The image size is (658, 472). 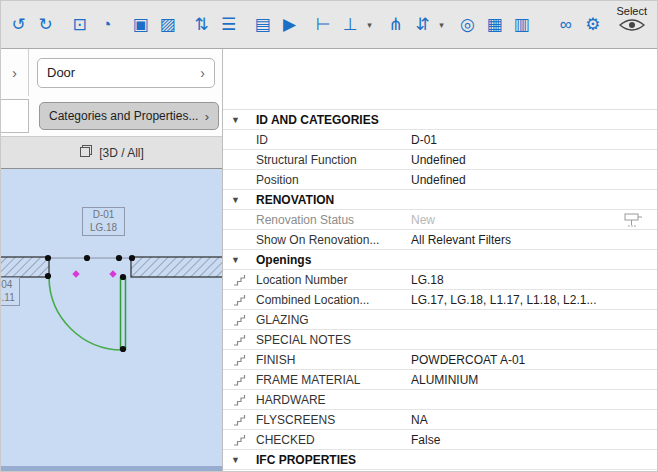 I want to click on door-tag-location: LG.11, so click(x=10, y=298).